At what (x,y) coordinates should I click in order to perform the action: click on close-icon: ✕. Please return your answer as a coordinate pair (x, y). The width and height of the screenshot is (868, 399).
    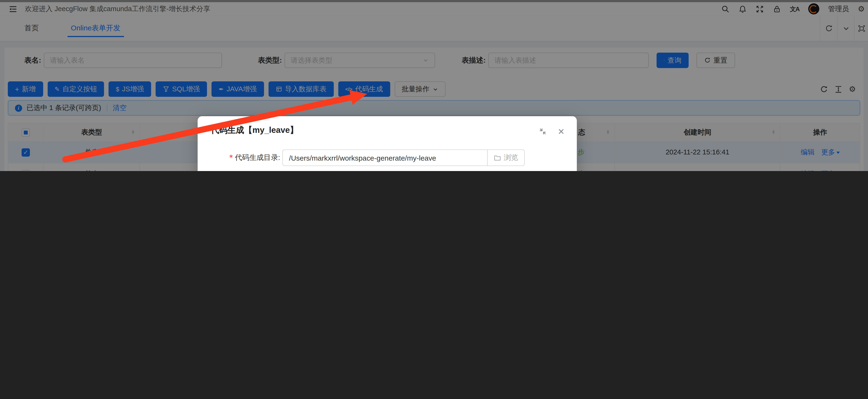
    Looking at the image, I should click on (561, 131).